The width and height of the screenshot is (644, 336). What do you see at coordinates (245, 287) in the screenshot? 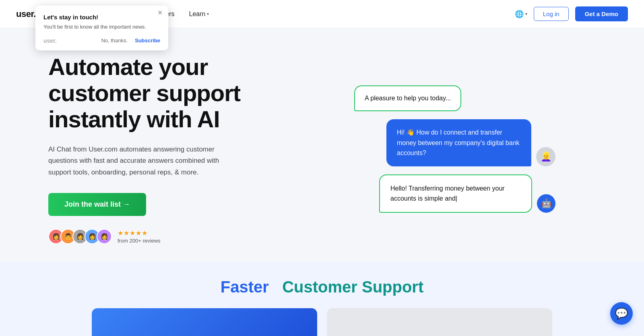
I see `lower-title-blue: Faster` at bounding box center [245, 287].